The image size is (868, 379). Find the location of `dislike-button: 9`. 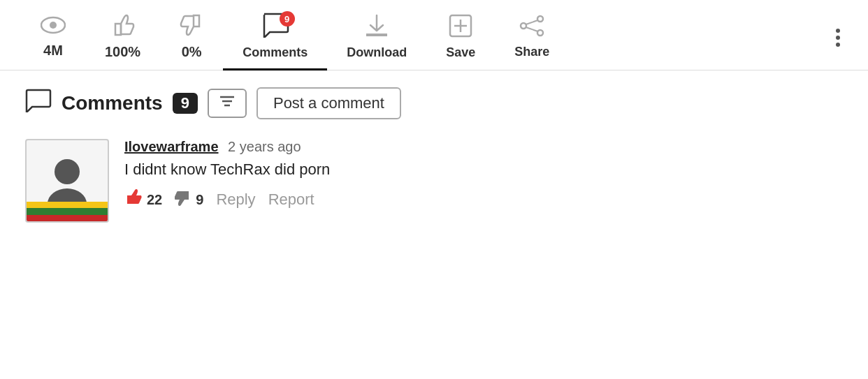

dislike-button: 9 is located at coordinates (189, 200).